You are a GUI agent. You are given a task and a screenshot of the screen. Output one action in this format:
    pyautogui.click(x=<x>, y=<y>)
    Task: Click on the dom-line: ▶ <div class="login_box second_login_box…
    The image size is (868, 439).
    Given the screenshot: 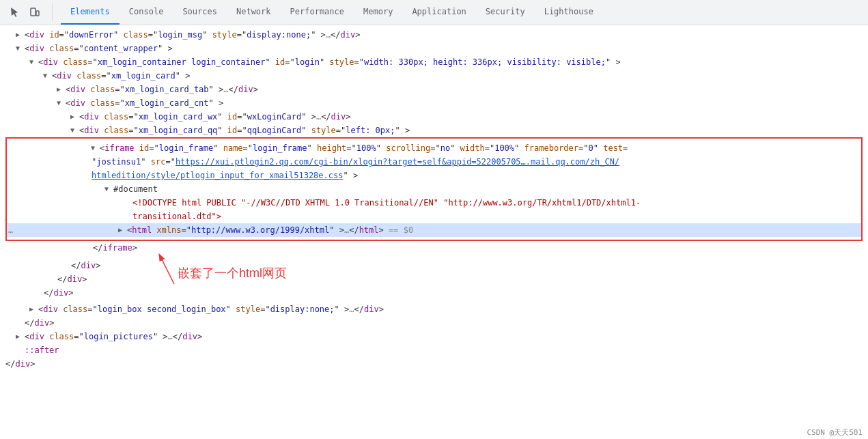 What is the action you would take?
    pyautogui.click(x=434, y=309)
    